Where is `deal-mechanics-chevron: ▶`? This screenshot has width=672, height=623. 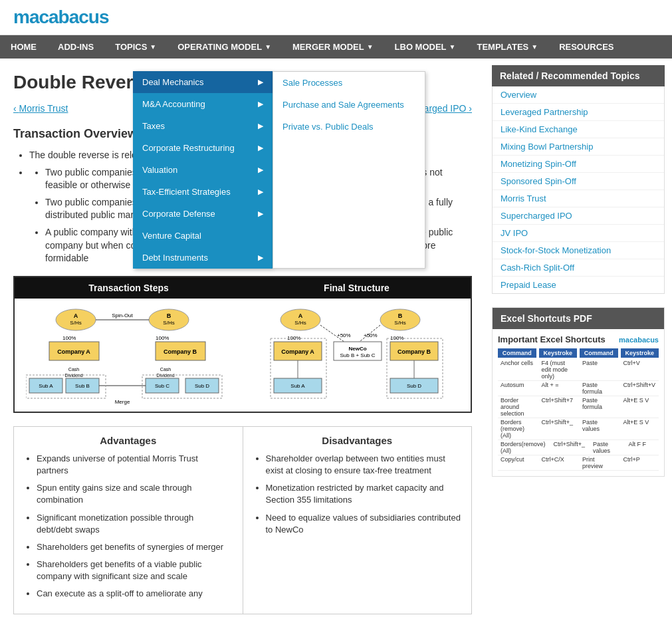 deal-mechanics-chevron: ▶ is located at coordinates (261, 82).